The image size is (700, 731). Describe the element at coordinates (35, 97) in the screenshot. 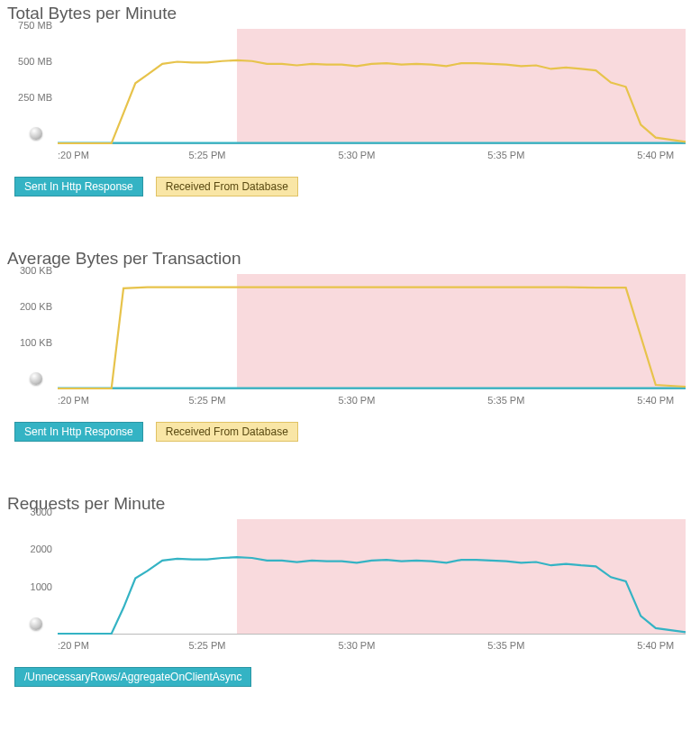

I see `y-tick-label: 250 MB` at that location.